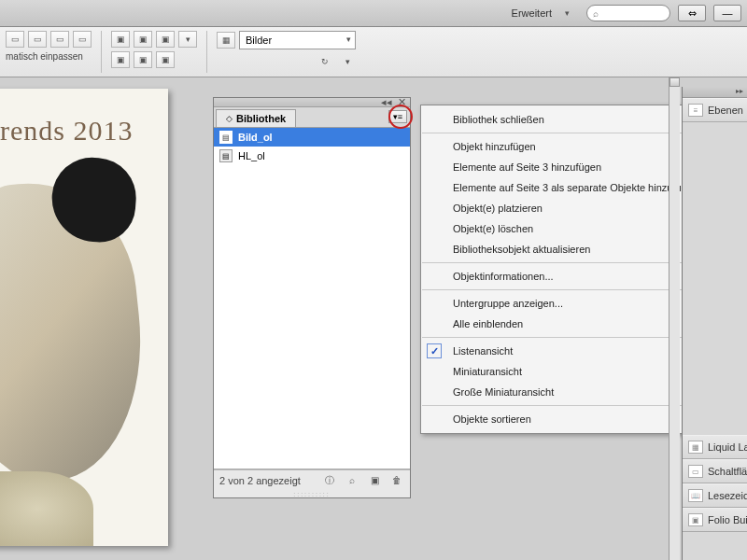  I want to click on dock-item-buttons: ▭Schaltfläc, so click(715, 471).